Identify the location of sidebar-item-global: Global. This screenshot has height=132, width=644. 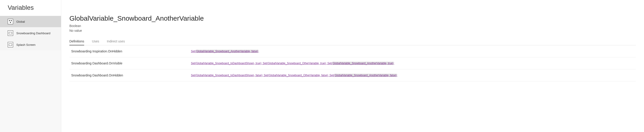
(30, 22).